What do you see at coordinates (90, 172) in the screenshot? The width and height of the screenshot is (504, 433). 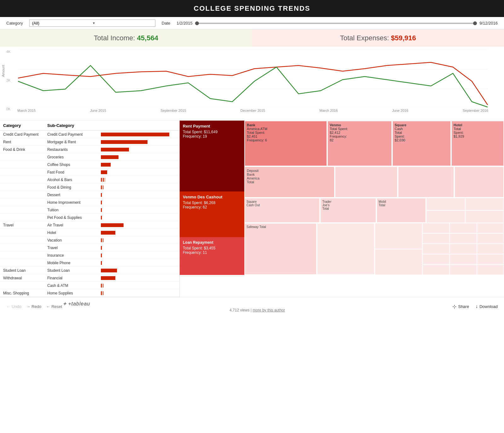 I see `table-row: Fast Food` at bounding box center [90, 172].